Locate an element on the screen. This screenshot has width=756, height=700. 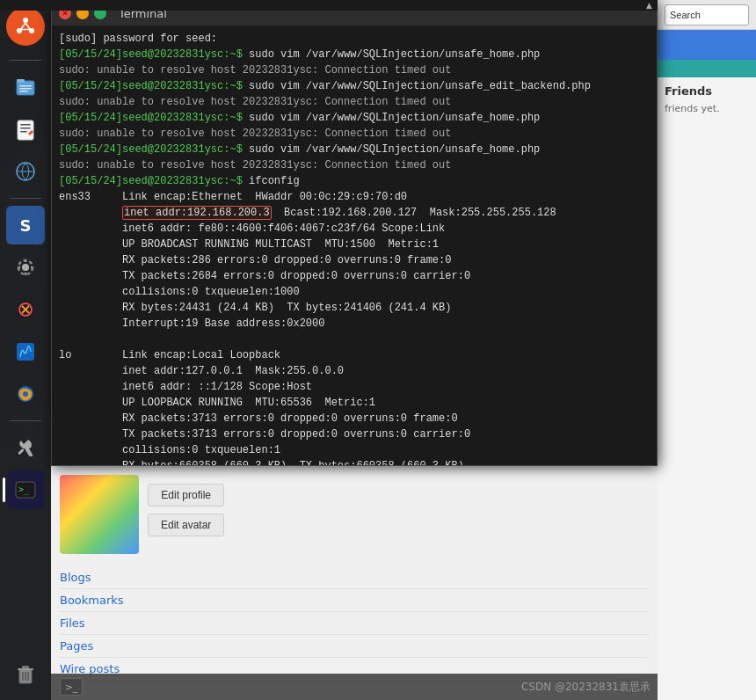
search-input is located at coordinates (707, 15).